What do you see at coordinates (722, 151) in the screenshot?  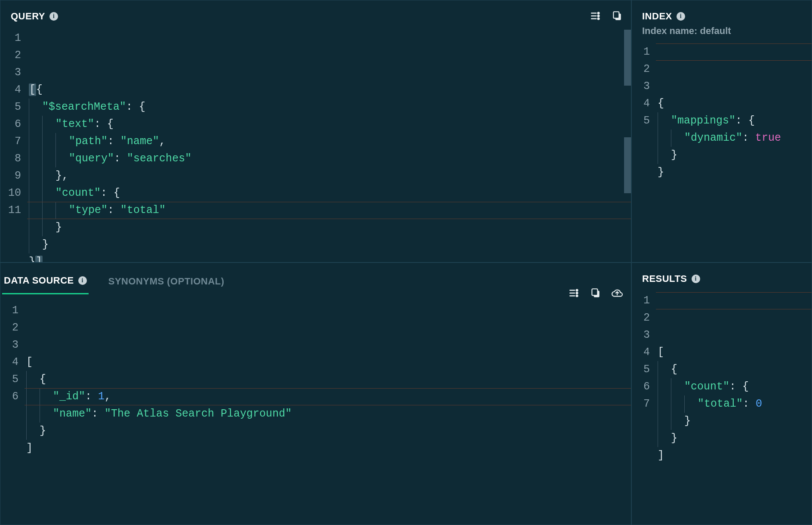 I see `index-editor: 12345 { "mappings": { "dynamic": true }}` at bounding box center [722, 151].